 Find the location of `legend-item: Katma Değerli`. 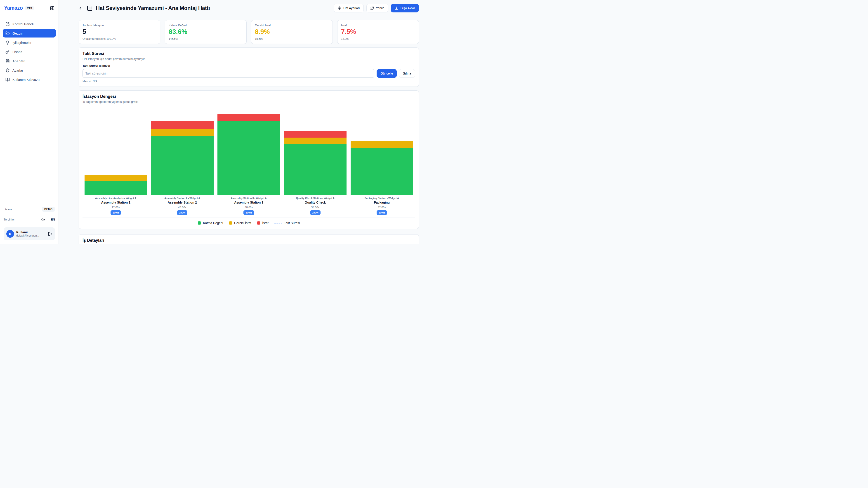

legend-item: Katma Değerli is located at coordinates (210, 223).